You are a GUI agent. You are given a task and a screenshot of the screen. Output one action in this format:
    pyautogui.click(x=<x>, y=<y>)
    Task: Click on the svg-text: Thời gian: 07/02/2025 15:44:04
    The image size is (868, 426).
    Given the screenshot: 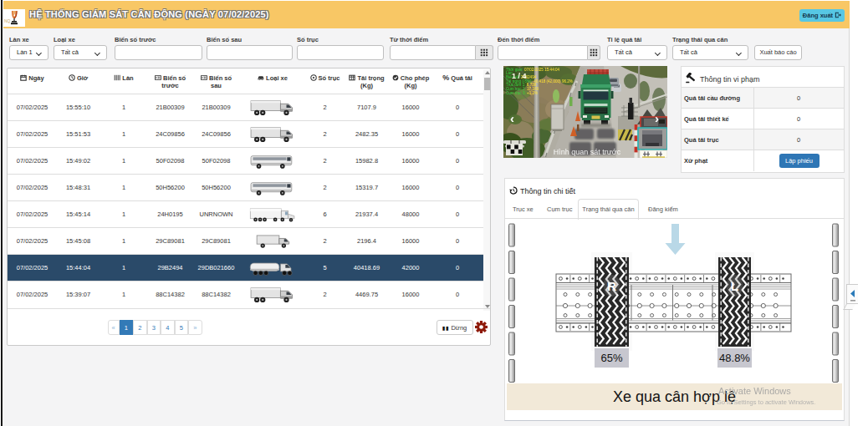 What is the action you would take?
    pyautogui.click(x=534, y=70)
    